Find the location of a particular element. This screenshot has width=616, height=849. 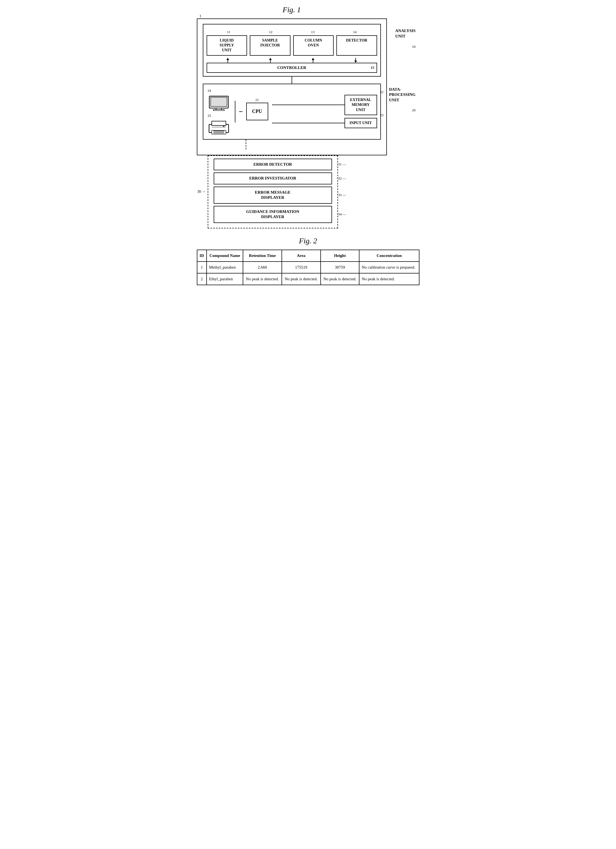

monitor-icon is located at coordinates (219, 103).